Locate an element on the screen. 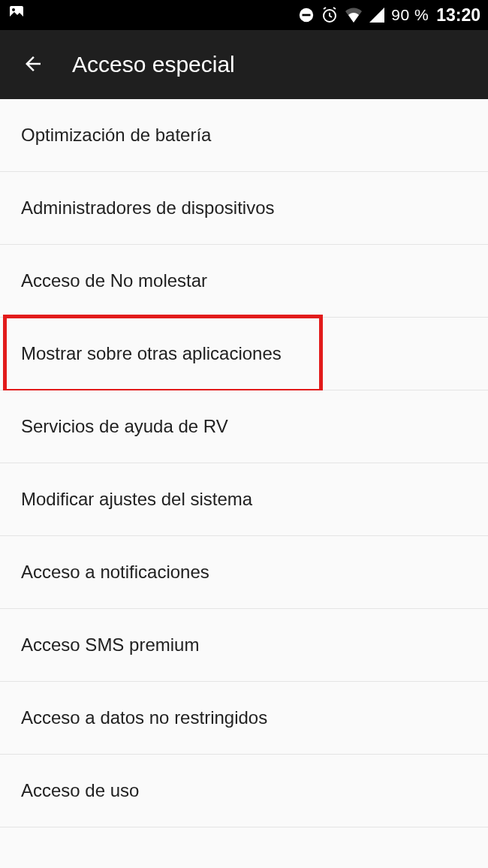 The image size is (488, 868). item-usage-access: Acceso de uso is located at coordinates (244, 791).